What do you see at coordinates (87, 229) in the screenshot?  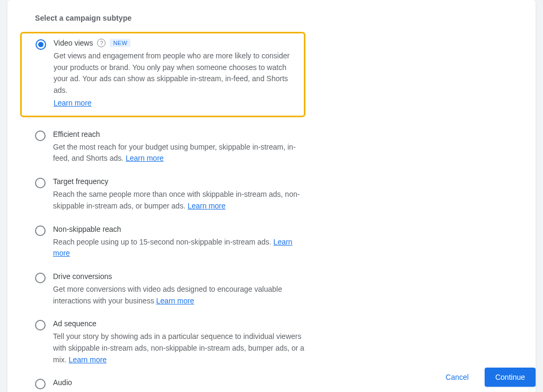 I see `option-title: Non-skippable reach` at bounding box center [87, 229].